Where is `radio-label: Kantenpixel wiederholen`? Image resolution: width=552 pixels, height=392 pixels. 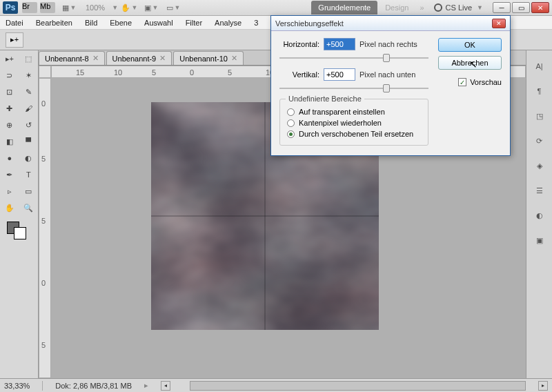 radio-label: Kantenpixel wiederholen is located at coordinates (340, 123).